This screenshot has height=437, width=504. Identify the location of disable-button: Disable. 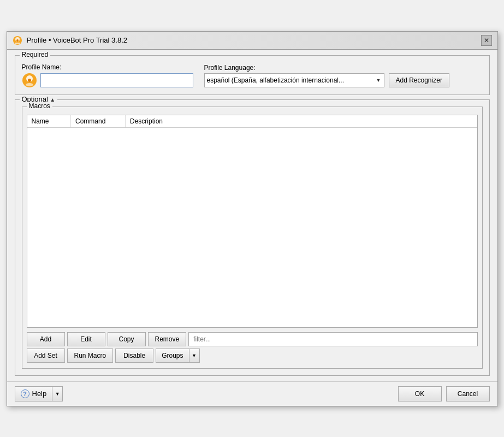
(134, 356).